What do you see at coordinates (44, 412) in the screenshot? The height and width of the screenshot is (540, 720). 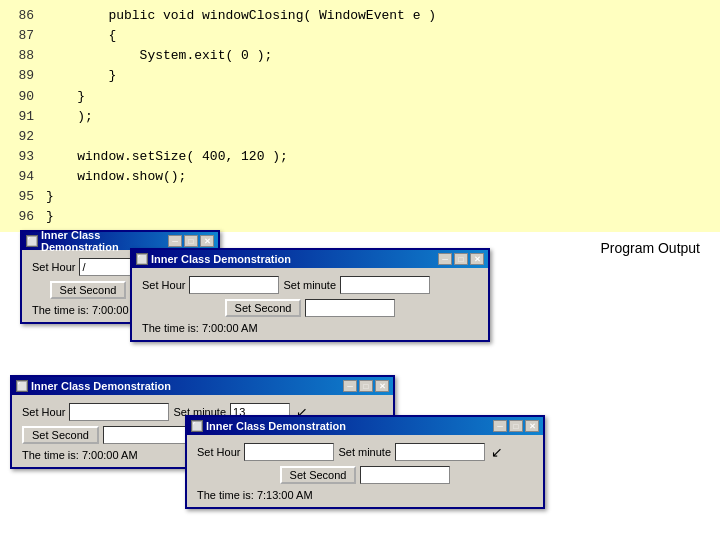 I see `set-hour-label-3: Set Hour` at bounding box center [44, 412].